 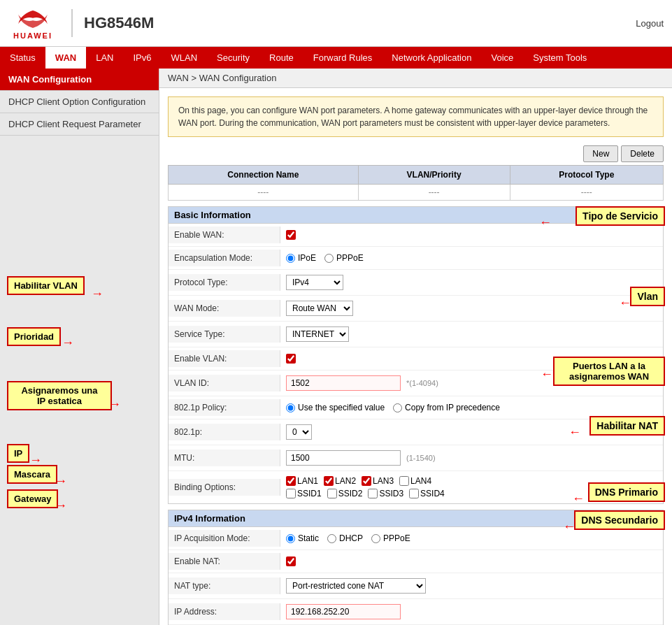 I want to click on logout-button: Logout, so click(x=650, y=24).